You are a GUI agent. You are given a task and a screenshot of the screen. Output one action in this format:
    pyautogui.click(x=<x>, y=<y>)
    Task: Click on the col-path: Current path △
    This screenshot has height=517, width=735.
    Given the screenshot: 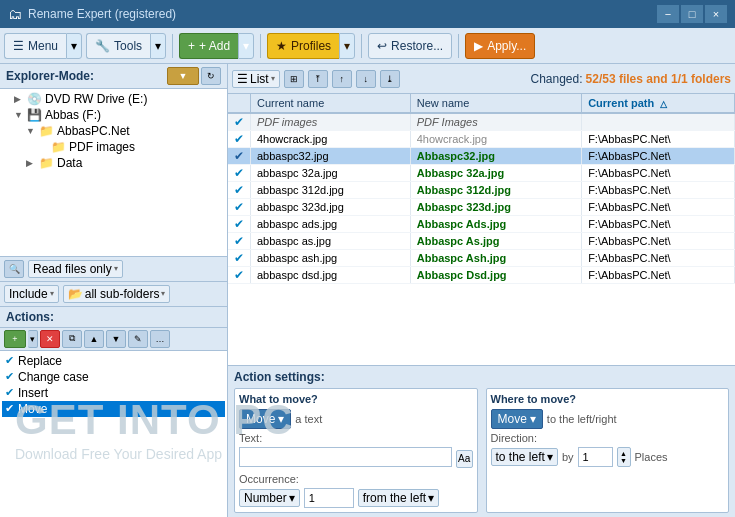 What is the action you would take?
    pyautogui.click(x=658, y=104)
    